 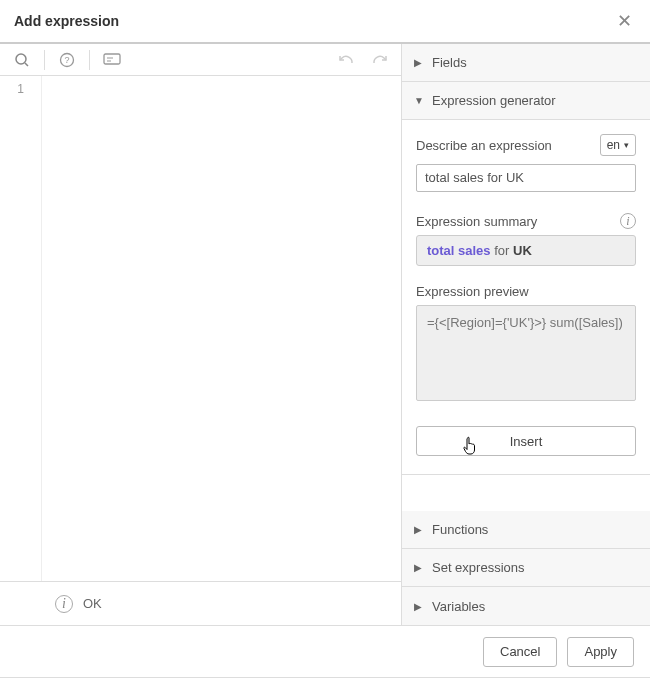 What do you see at coordinates (484, 146) in the screenshot?
I see `describe-label: Describe an expression` at bounding box center [484, 146].